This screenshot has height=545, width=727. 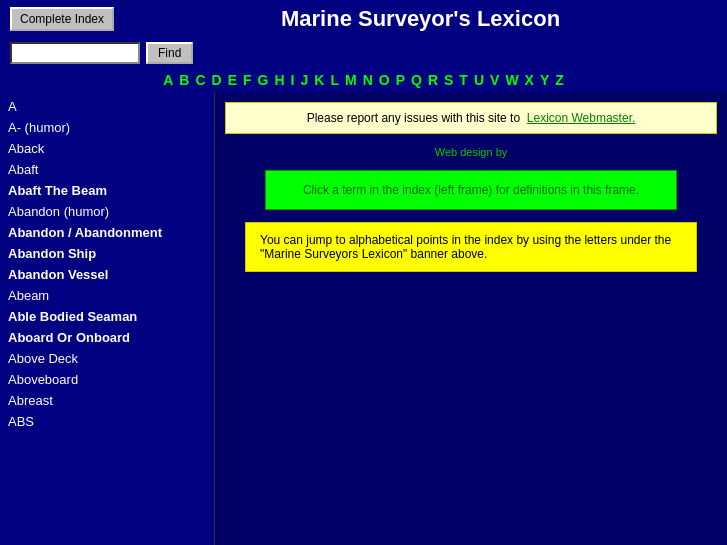 What do you see at coordinates (279, 80) in the screenshot?
I see `alpha-link-h: H` at bounding box center [279, 80].